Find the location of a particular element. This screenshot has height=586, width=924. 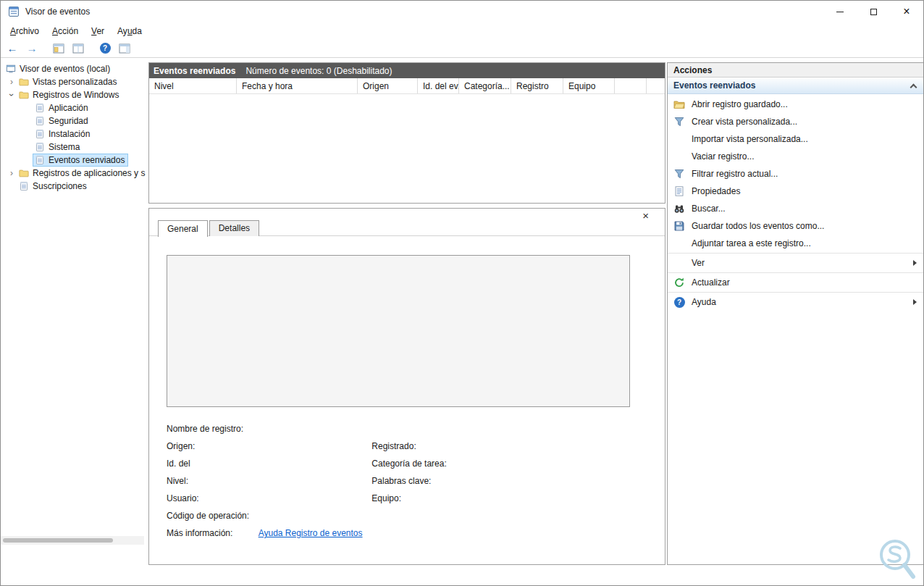

chevron-down-icon: › is located at coordinates (12, 95).